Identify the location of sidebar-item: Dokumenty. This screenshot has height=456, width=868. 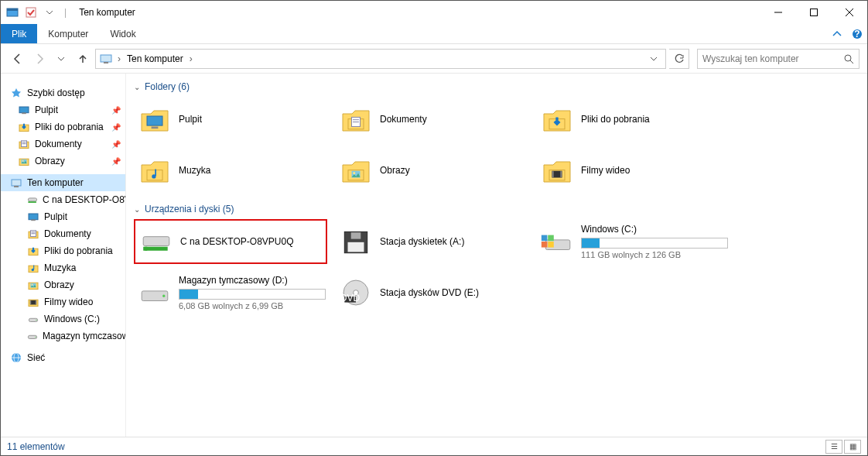
(63, 234).